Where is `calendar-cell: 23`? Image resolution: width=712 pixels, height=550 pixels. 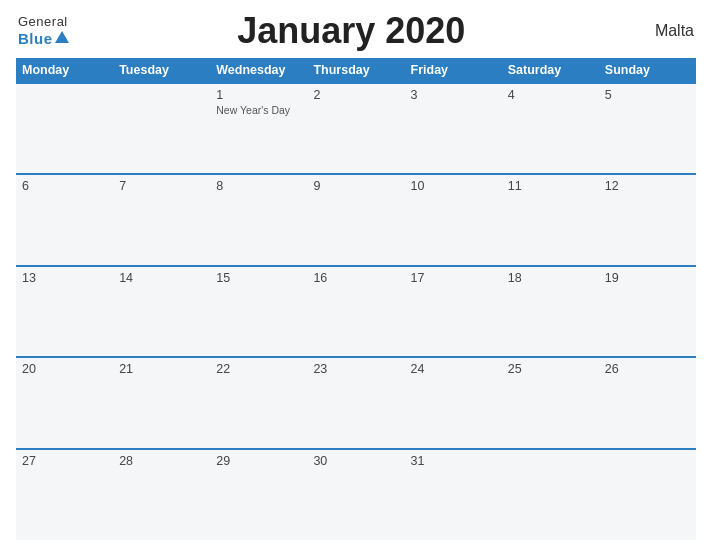
calendar-cell: 23 is located at coordinates (356, 402).